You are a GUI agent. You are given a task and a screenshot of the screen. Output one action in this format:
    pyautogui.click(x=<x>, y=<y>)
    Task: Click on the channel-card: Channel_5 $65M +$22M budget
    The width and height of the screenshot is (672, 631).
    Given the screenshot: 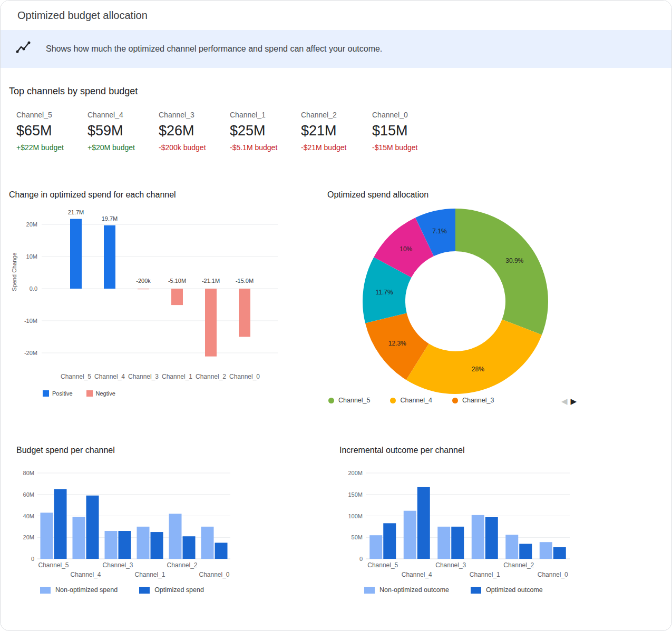 What is the action you would take?
    pyautogui.click(x=52, y=131)
    